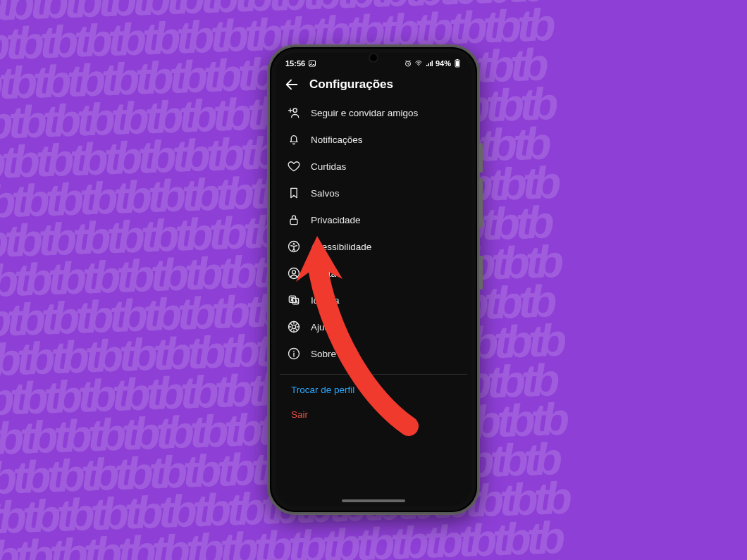 The image size is (747, 560). Describe the element at coordinates (374, 375) in the screenshot. I see `divider` at that location.